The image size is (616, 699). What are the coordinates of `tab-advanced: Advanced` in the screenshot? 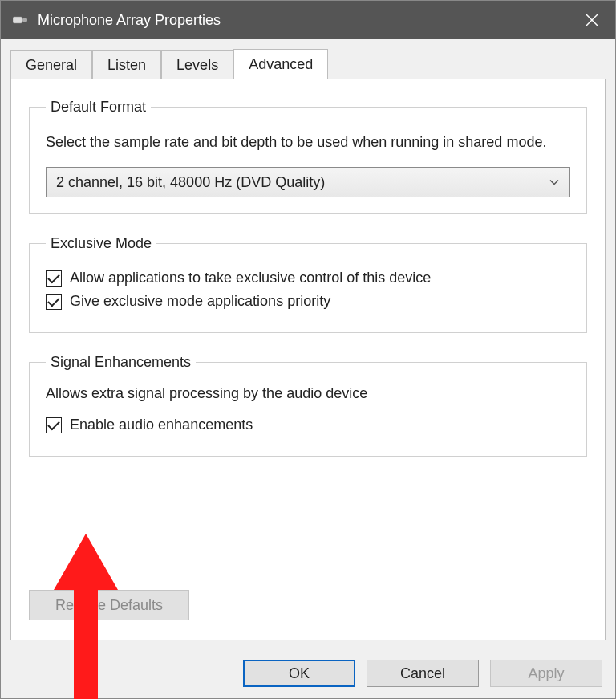 It's located at (281, 64).